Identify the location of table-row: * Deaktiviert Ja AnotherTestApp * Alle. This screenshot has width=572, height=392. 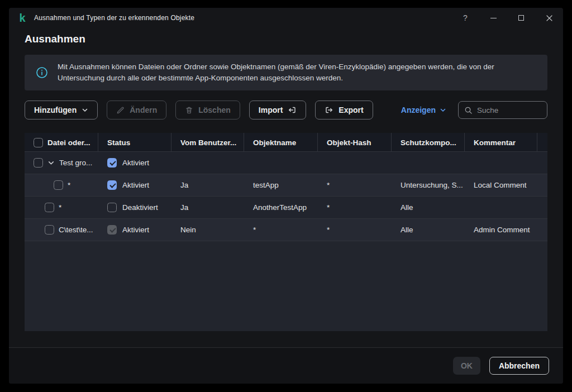
(286, 208).